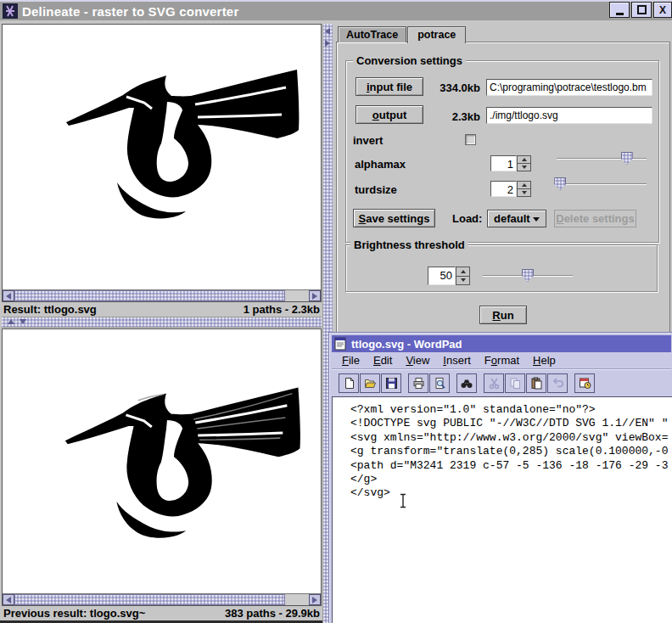 Image resolution: width=672 pixels, height=623 pixels. Describe the element at coordinates (11, 322) in the screenshot. I see `collapse-up-icon` at that location.